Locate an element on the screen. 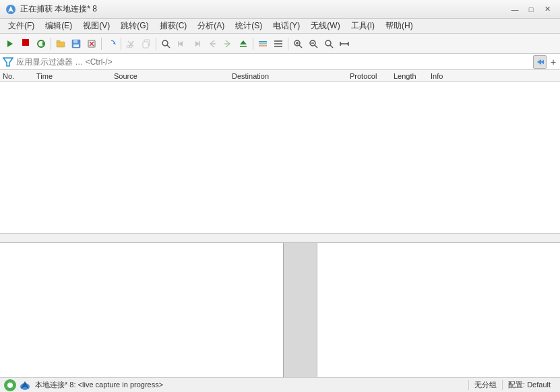 Image resolution: width=560 pixels, height=392 pixels. menu-statistics: 统计(S) is located at coordinates (249, 26).